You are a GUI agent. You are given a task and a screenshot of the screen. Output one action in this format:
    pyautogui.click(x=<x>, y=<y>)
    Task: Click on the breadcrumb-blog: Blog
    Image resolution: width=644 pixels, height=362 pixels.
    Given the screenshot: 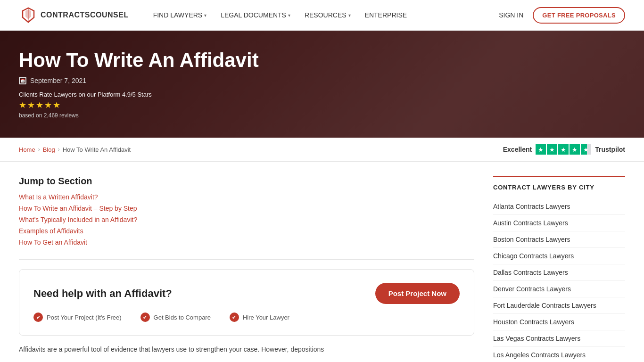 What is the action you would take?
    pyautogui.click(x=49, y=150)
    